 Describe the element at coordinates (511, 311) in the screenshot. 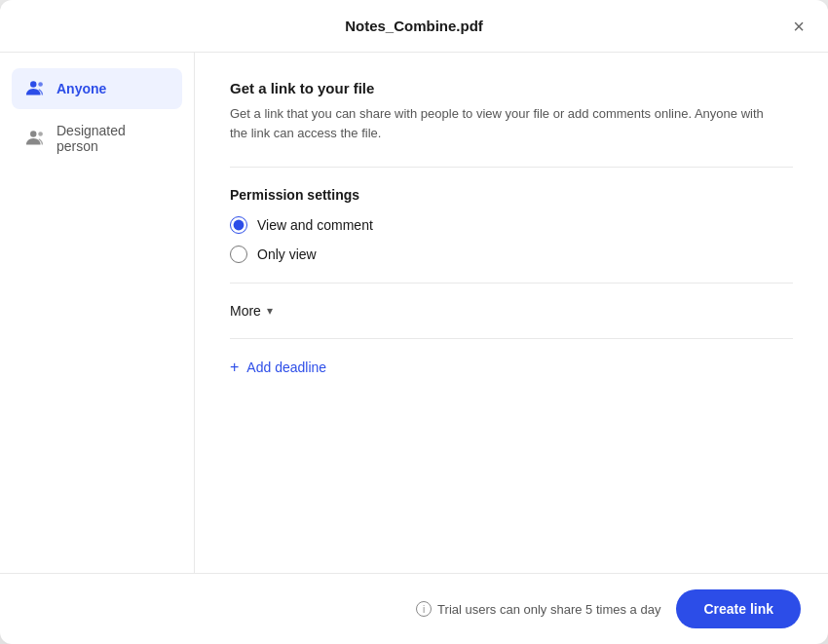

I see `more-section: More ▾` at that location.